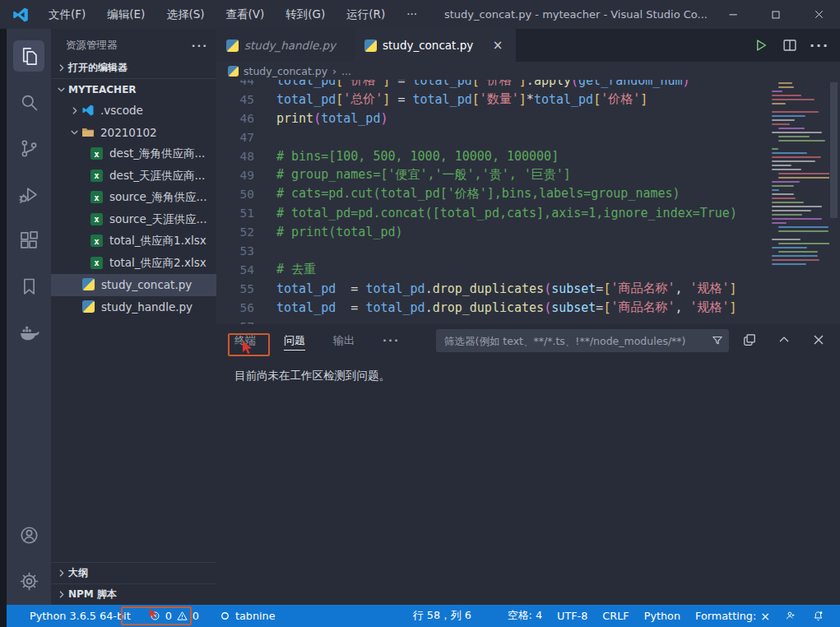 This screenshot has height=627, width=840. Describe the element at coordinates (245, 341) in the screenshot. I see `panel-tab-terminal: 终端` at that location.